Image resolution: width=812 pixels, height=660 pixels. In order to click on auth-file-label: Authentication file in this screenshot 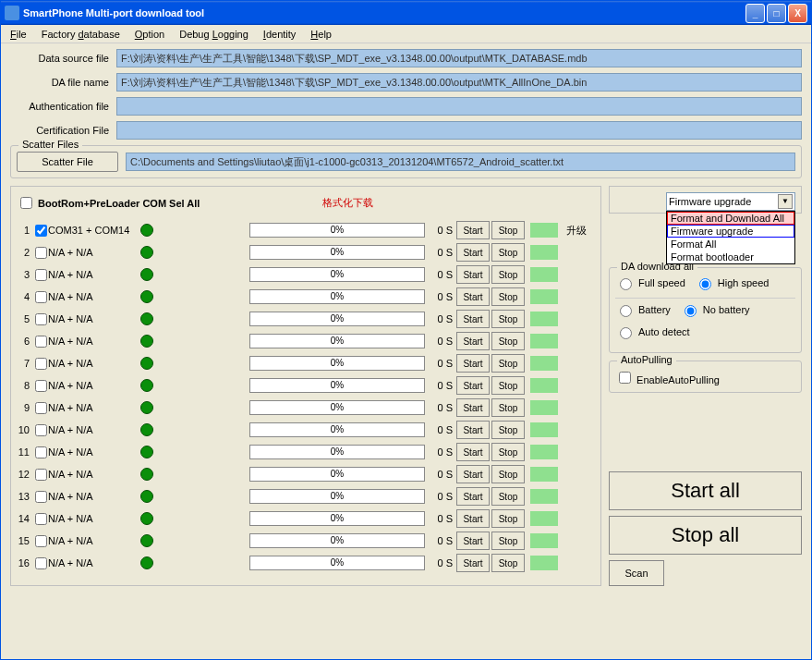, I will do `click(63, 106)`.